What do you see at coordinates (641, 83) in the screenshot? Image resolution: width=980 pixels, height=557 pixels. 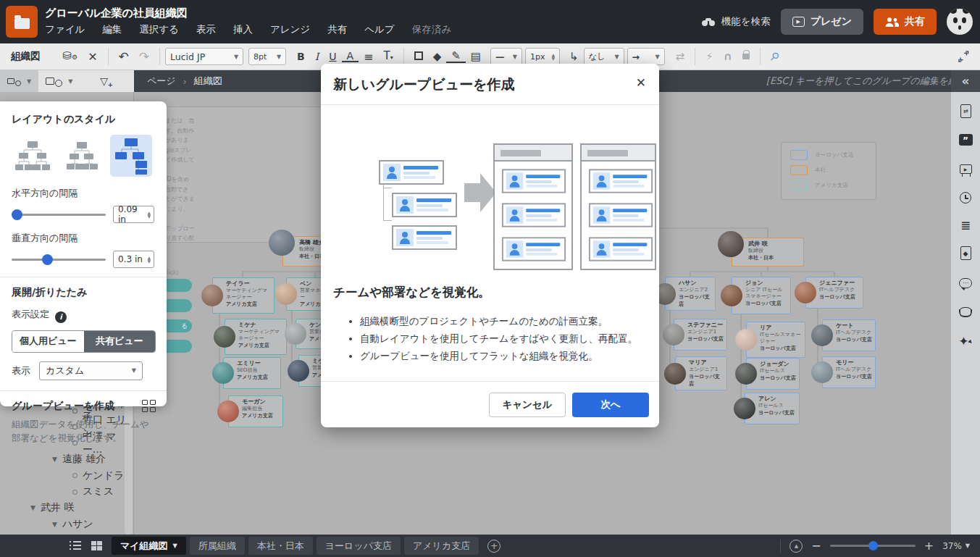 I see `modal-close-icon: ✕` at bounding box center [641, 83].